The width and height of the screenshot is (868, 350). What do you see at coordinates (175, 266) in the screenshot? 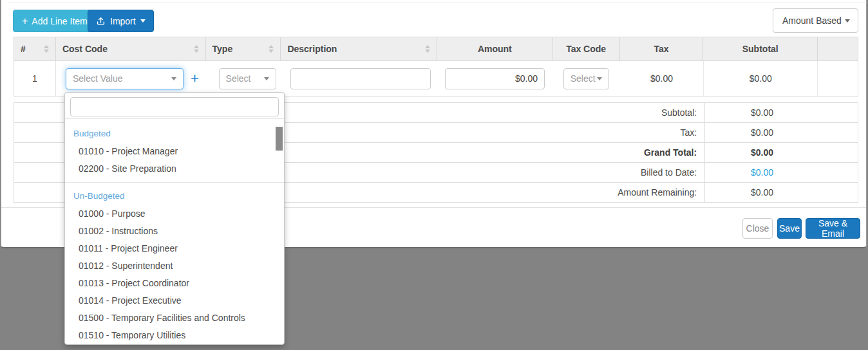
I see `cost-code-option: 01012 - Superintendent` at bounding box center [175, 266].